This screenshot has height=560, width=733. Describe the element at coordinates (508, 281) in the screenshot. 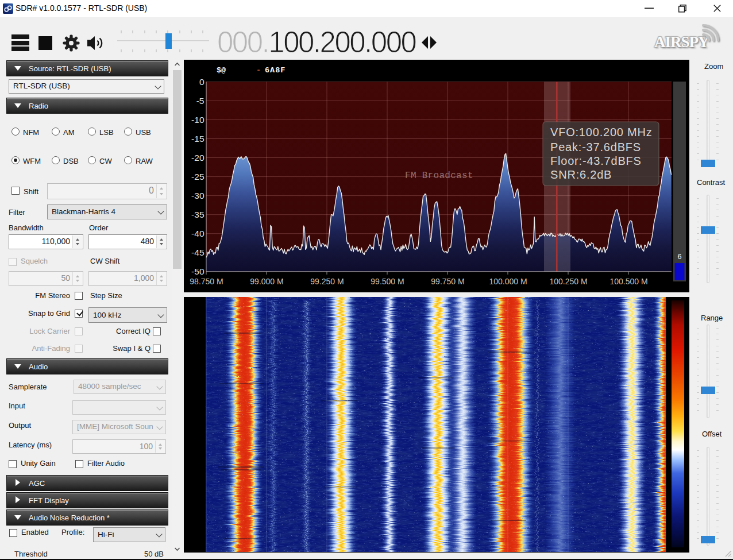

I see `svg-text: 100.000 M` at that location.